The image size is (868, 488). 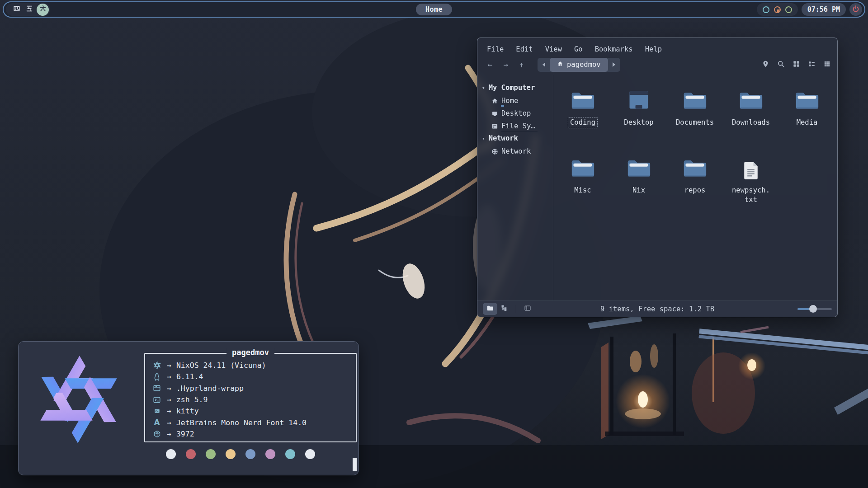 I want to click on fastfetch-row: →kitty, so click(x=253, y=411).